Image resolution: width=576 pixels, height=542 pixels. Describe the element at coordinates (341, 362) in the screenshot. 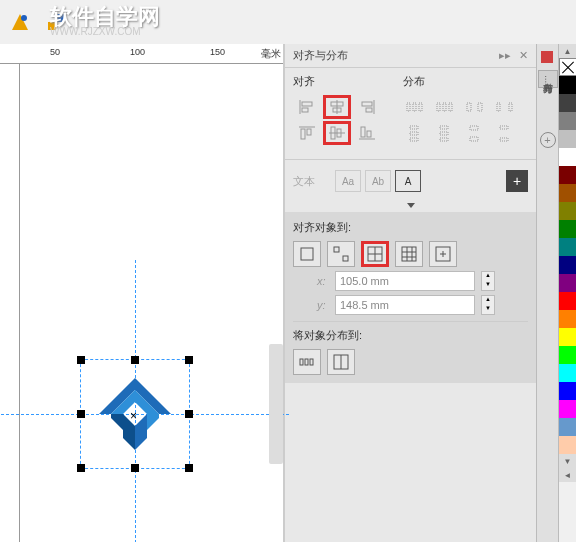

I see `distribute-to-page-button` at that location.